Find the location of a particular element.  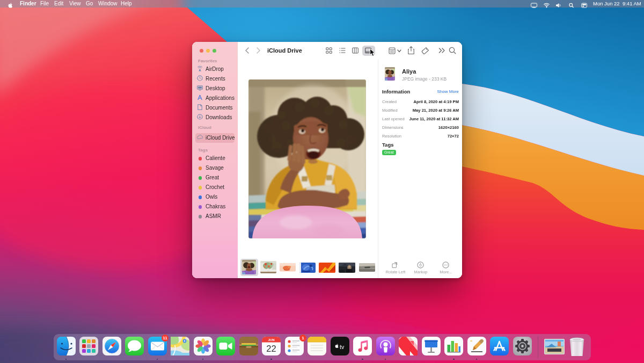

svg-text: JUN is located at coordinates (271, 340).